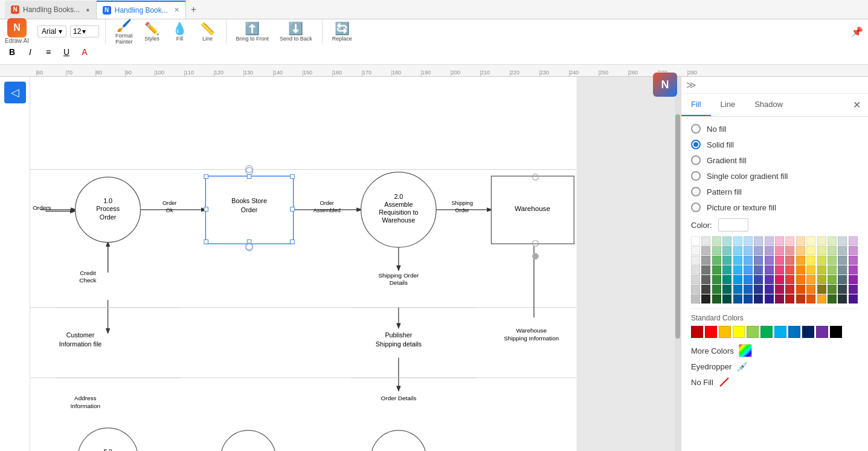 The image size is (868, 451). I want to click on styles-button: ✏️ Styles, so click(152, 31).